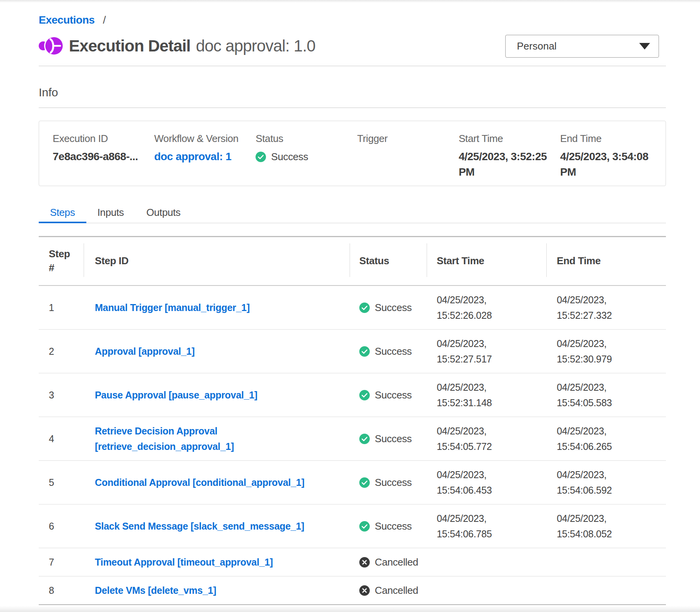  Describe the element at coordinates (352, 395) in the screenshot. I see `table-row: 3Pause Approval [pause_approval_1]Succes…` at that location.